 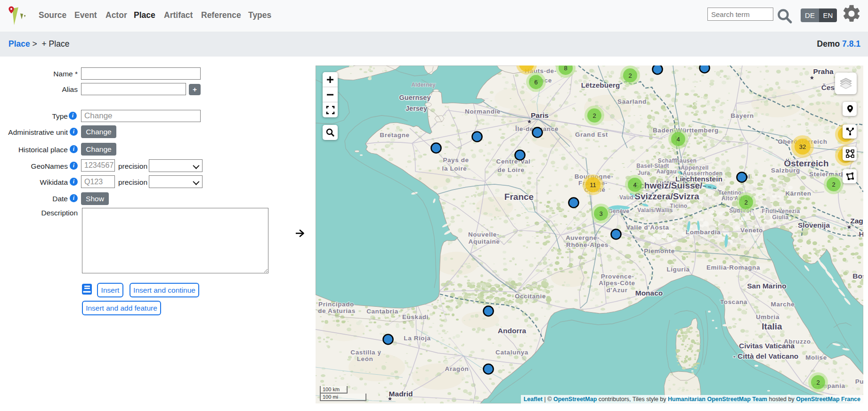 What do you see at coordinates (583, 238) in the screenshot?
I see `svg-text: Auvergne-` at bounding box center [583, 238].